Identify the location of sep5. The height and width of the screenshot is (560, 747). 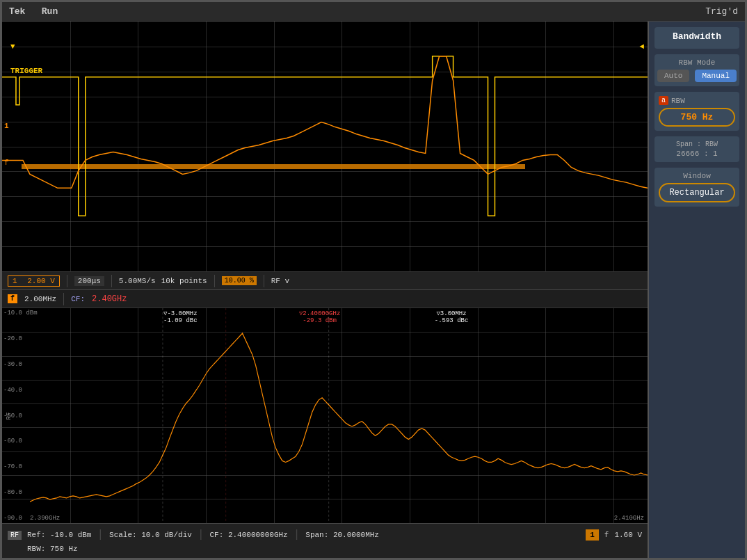
(64, 299).